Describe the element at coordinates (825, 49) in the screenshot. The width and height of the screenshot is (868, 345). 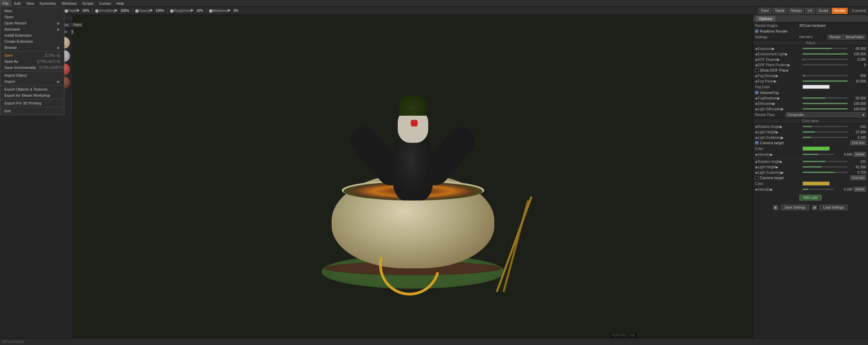
I see `exposure-slider` at that location.